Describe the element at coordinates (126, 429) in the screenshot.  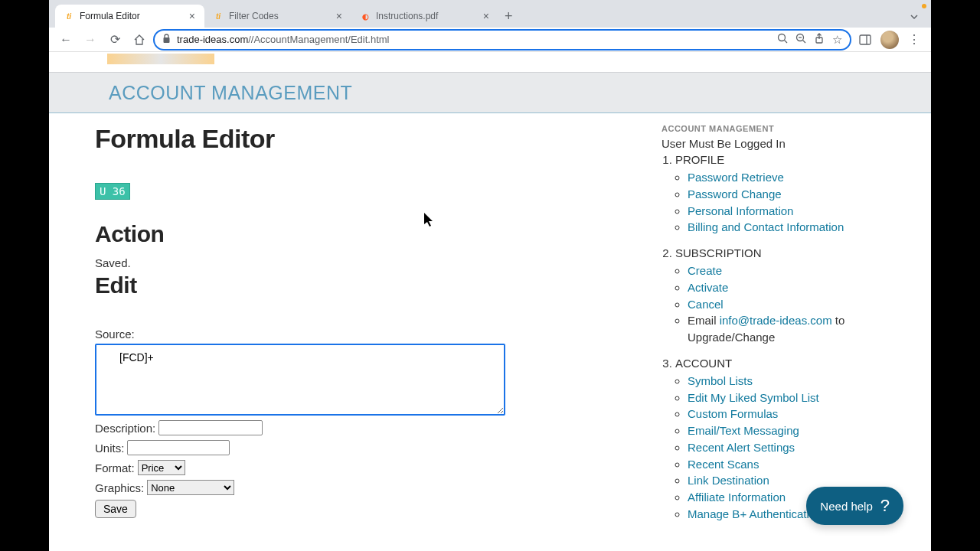
I see `description-label: Description:` at that location.